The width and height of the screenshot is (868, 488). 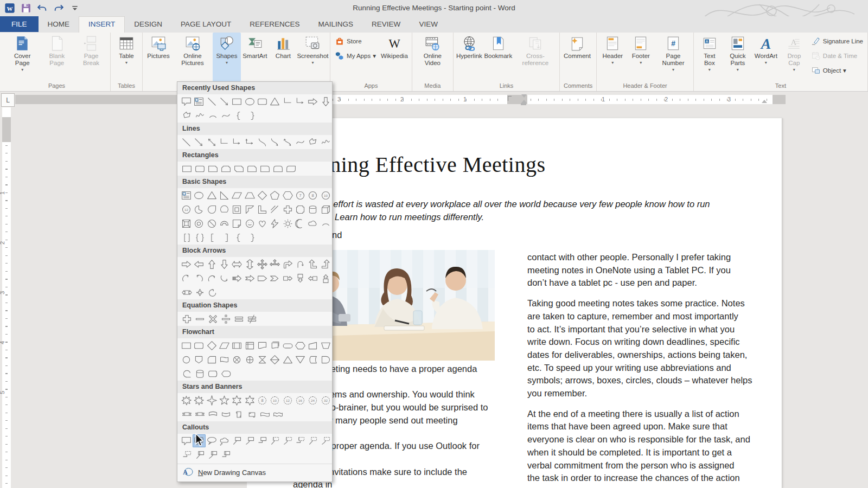 I want to click on shape-moon, so click(x=301, y=223).